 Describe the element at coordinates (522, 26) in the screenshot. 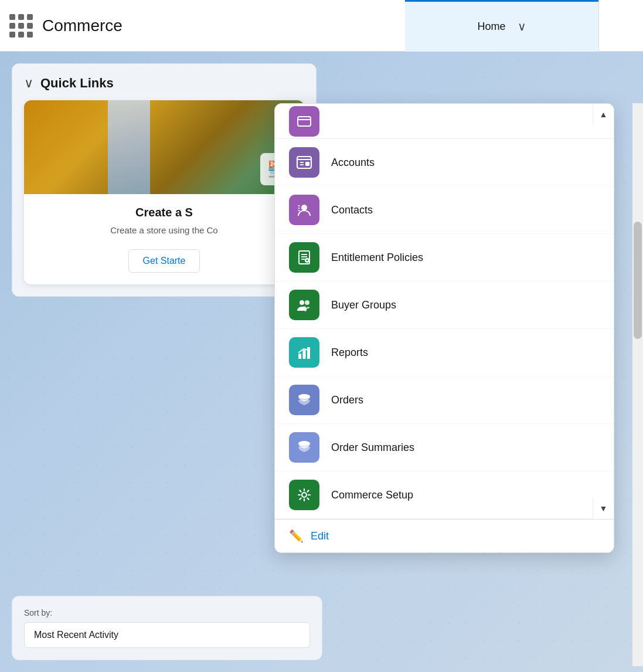

I see `home-tab-chevron: ∨` at that location.